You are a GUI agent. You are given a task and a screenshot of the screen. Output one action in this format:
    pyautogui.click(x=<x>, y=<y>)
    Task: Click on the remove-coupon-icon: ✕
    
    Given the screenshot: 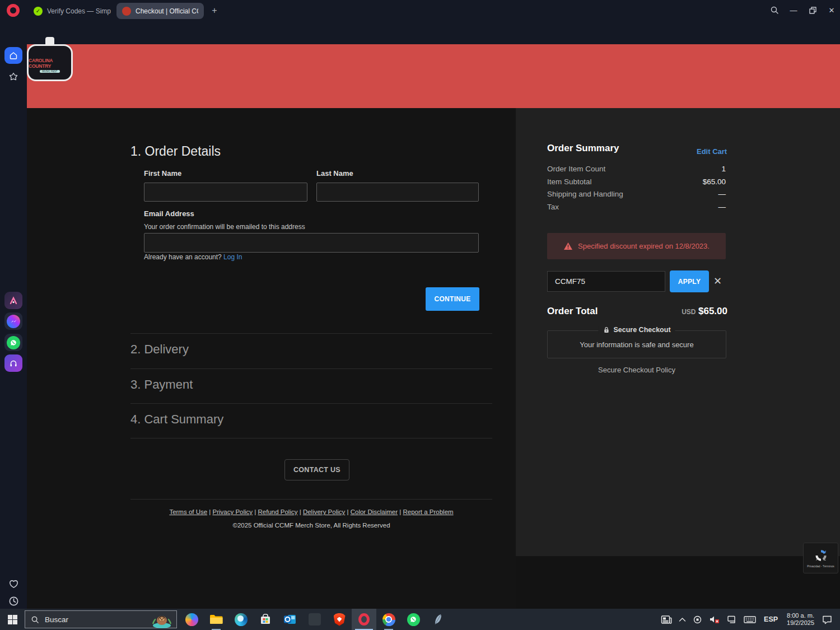 What is the action you would take?
    pyautogui.click(x=718, y=281)
    